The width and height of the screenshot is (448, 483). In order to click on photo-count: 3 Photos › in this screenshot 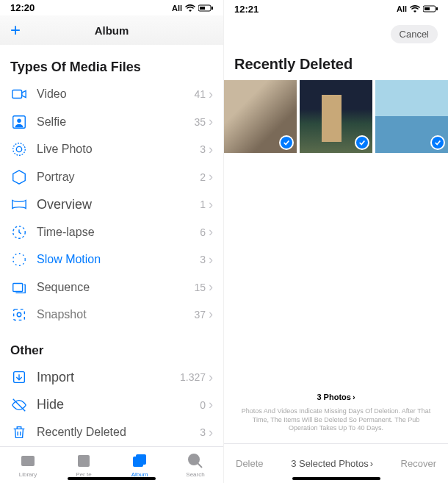, I will do `click(336, 397)`.